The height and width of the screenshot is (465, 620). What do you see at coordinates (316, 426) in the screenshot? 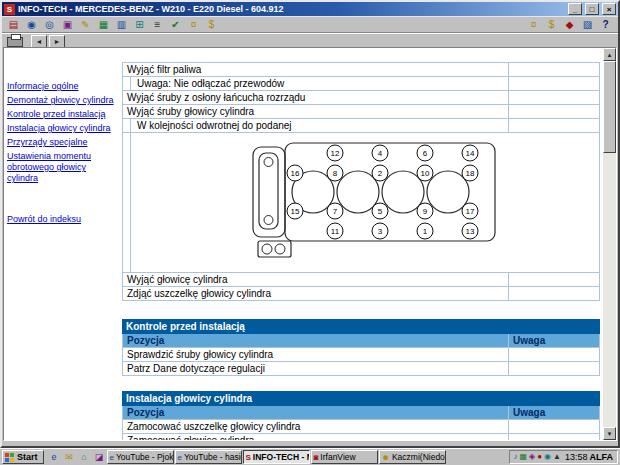
I see `step-text: Zamocować uszczelkę głowicy cylindra` at bounding box center [316, 426].